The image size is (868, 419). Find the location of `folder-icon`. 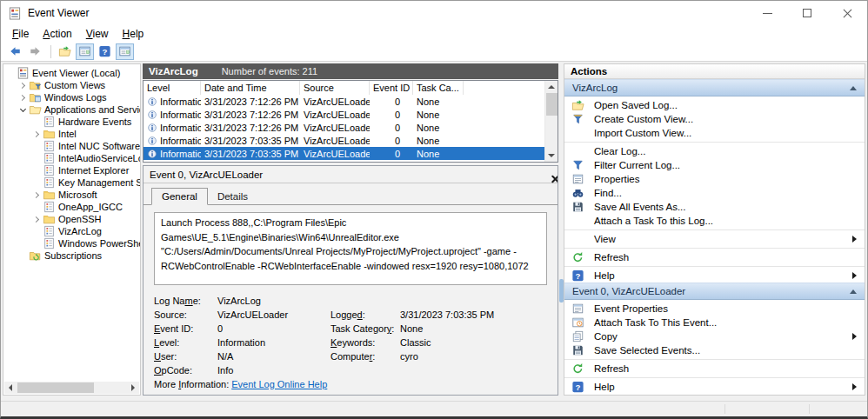

folder-icon is located at coordinates (49, 134).